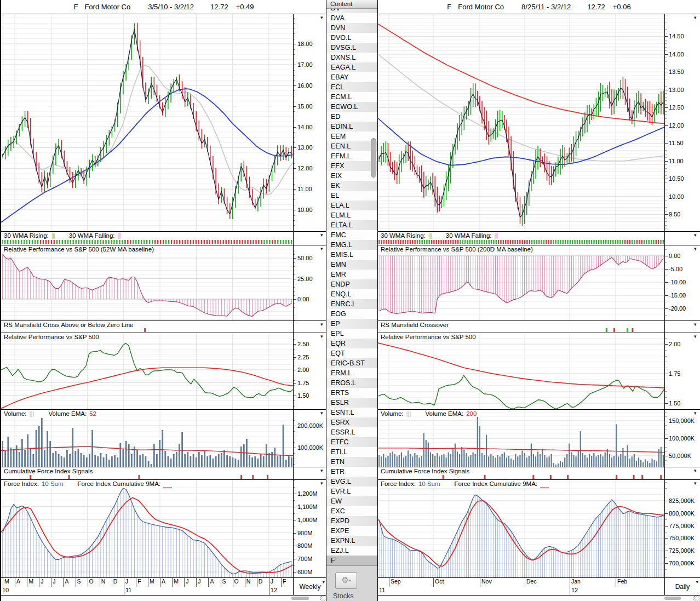  What do you see at coordinates (352, 482) in the screenshot?
I see `ticker-item-EVG.L: EVG.L` at bounding box center [352, 482].